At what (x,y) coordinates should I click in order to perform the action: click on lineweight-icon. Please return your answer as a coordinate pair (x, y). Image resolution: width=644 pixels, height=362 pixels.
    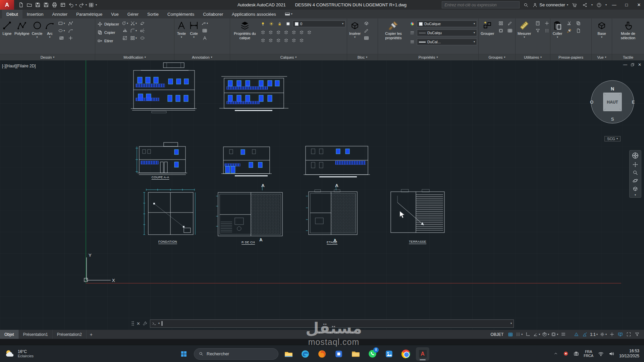
    Looking at the image, I should click on (412, 42).